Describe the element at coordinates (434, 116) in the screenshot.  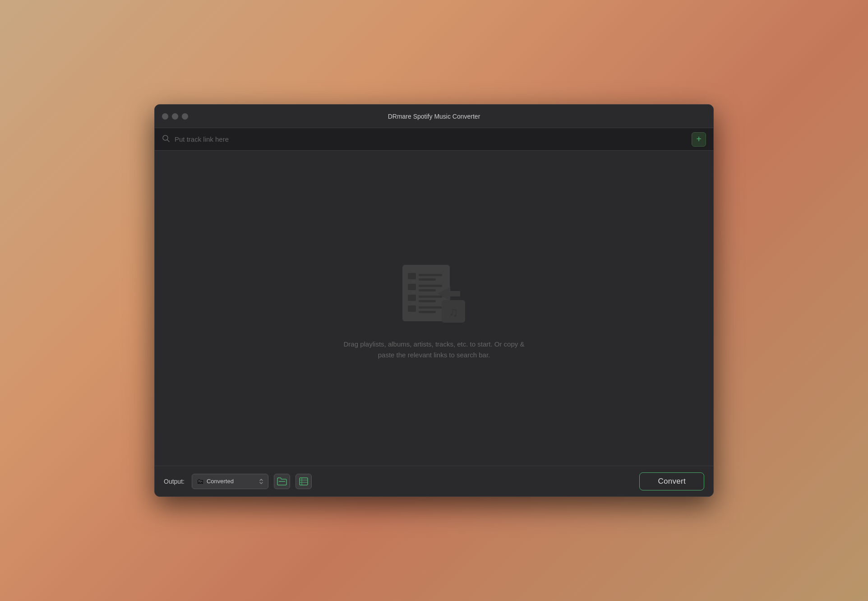
I see `window-title: DRmare Spotify Music Converter` at that location.